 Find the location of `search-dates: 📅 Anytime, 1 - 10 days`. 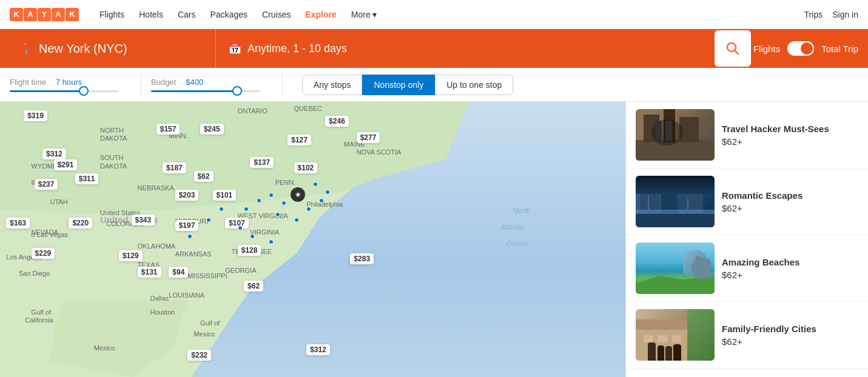

search-dates: 📅 Anytime, 1 - 10 days is located at coordinates (465, 48).